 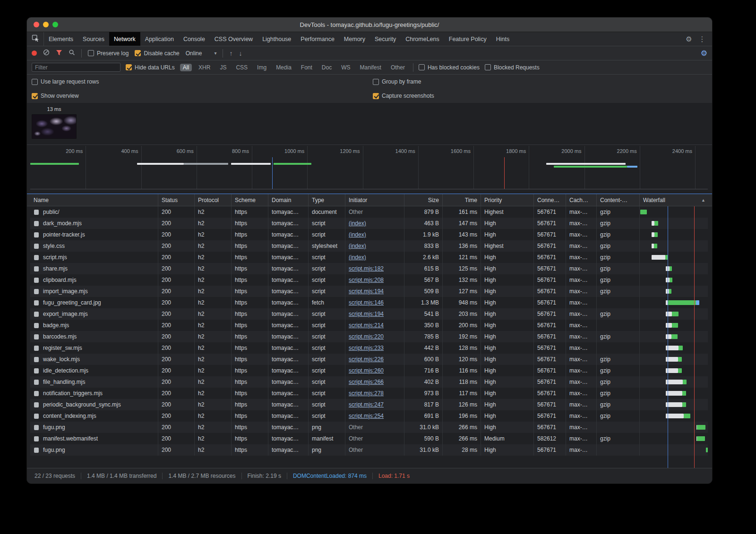 I want to click on filter-input, so click(x=76, y=67).